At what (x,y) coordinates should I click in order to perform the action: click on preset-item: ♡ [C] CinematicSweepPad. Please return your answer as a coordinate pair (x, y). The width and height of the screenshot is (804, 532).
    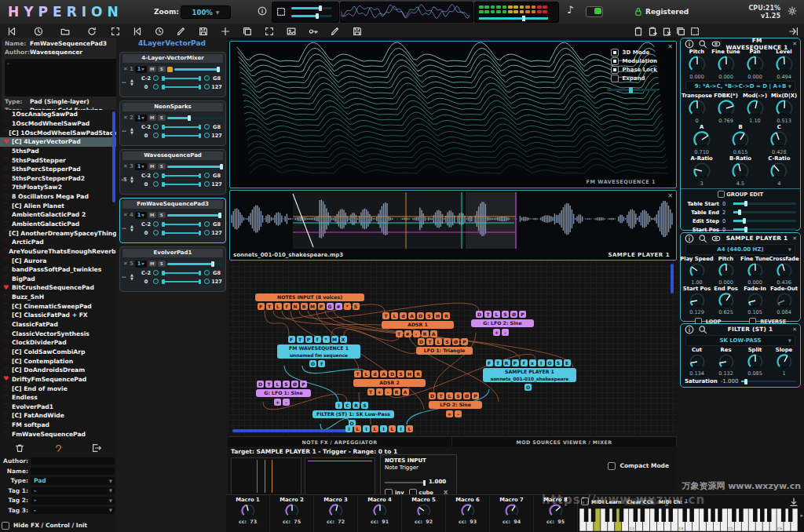
    Looking at the image, I should click on (58, 306).